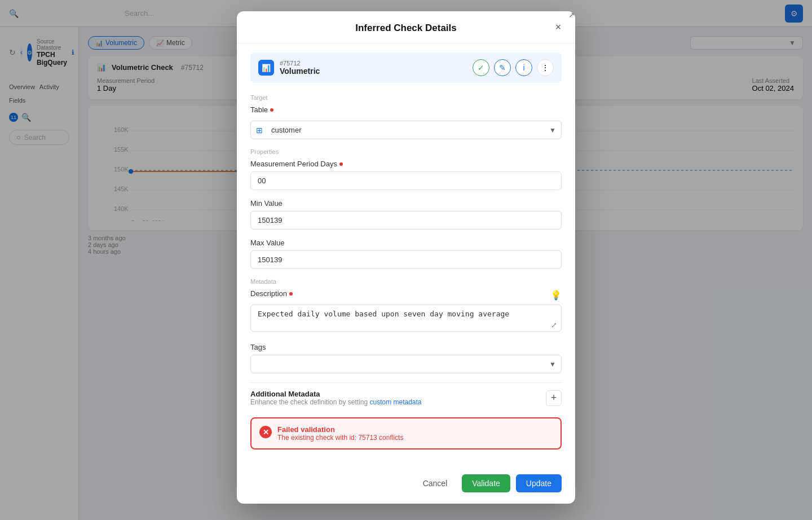 This screenshot has width=812, height=520. I want to click on close-icon: ×, so click(558, 27).